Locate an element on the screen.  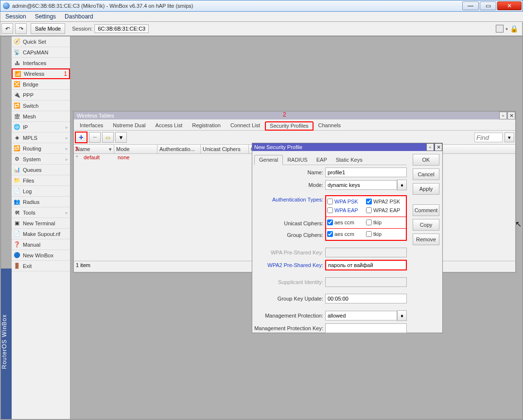
sidebar-item-new-winbox: 🔵 New WinBox is located at coordinates (41, 255).